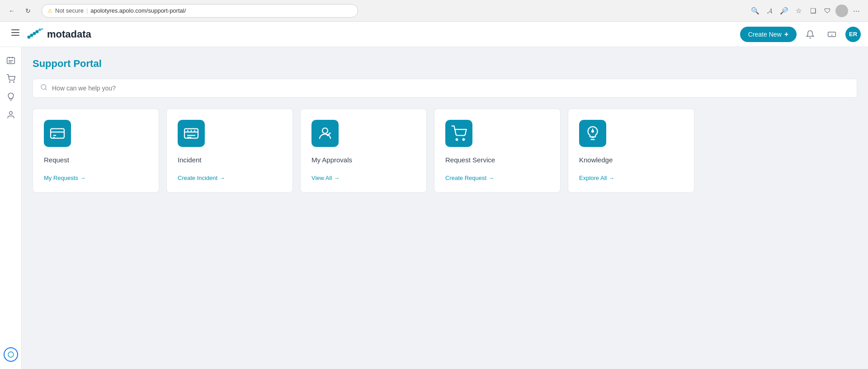 The width and height of the screenshot is (868, 369). Describe the element at coordinates (325, 133) in the screenshot. I see `approvals-icon` at that location.